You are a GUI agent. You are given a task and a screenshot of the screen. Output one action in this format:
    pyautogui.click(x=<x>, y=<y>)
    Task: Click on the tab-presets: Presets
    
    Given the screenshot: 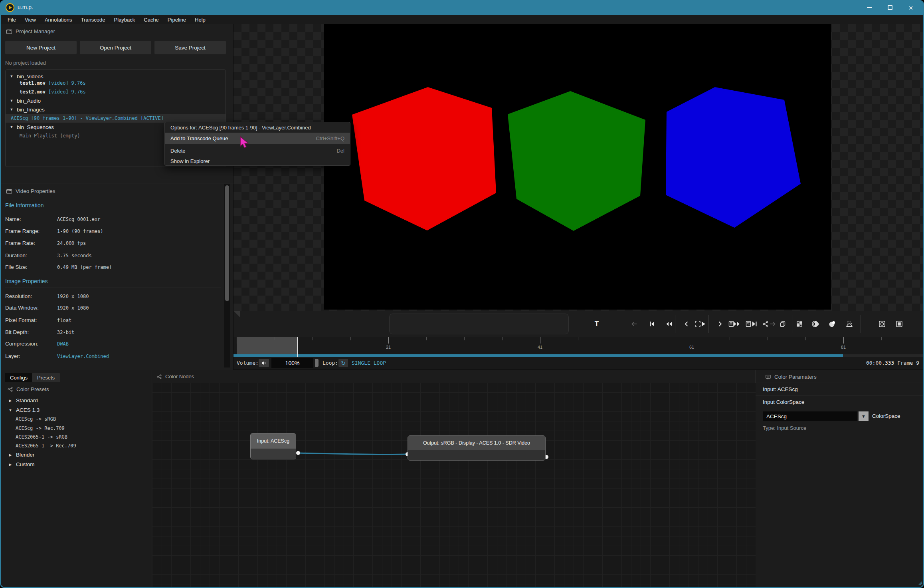 What is the action you would take?
    pyautogui.click(x=46, y=377)
    